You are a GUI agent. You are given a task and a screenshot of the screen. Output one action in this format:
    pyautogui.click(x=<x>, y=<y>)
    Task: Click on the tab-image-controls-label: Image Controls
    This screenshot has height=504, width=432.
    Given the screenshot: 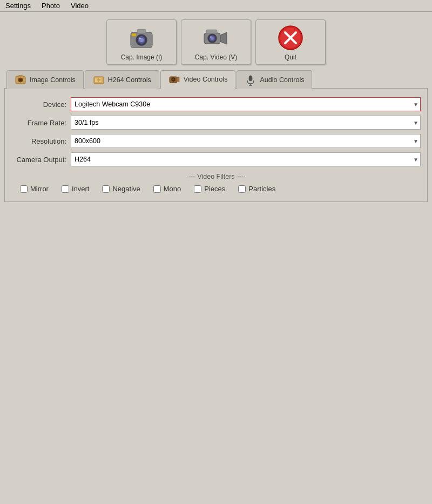 What is the action you would take?
    pyautogui.click(x=53, y=80)
    